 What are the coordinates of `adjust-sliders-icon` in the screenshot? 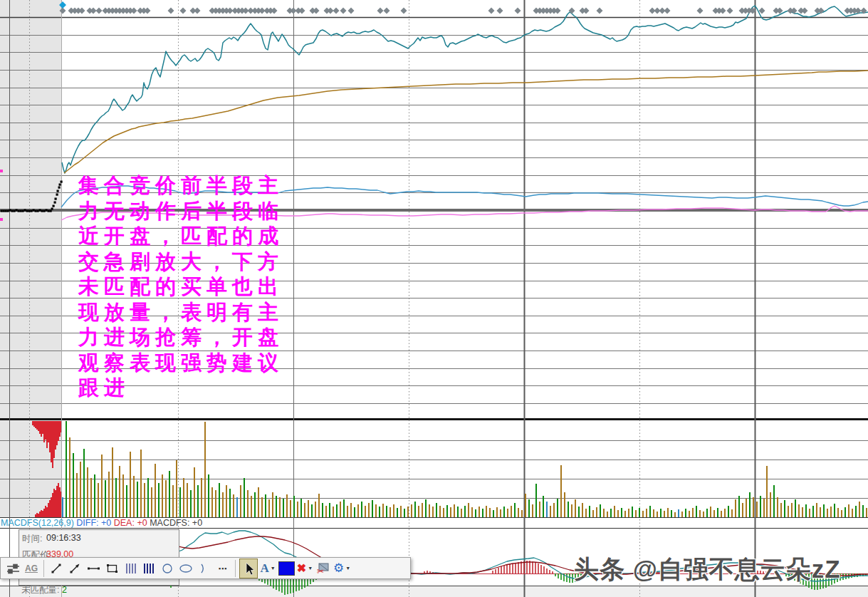 It's located at (13, 569).